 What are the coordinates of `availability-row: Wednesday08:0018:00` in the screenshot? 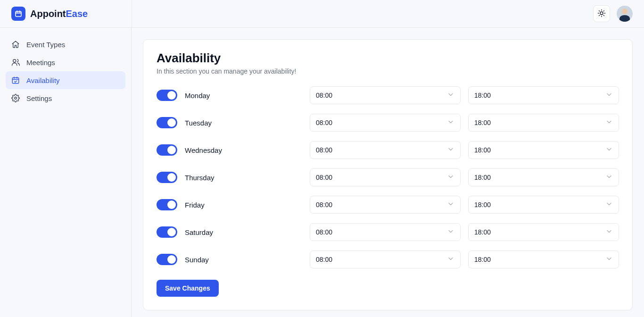 It's located at (388, 150).